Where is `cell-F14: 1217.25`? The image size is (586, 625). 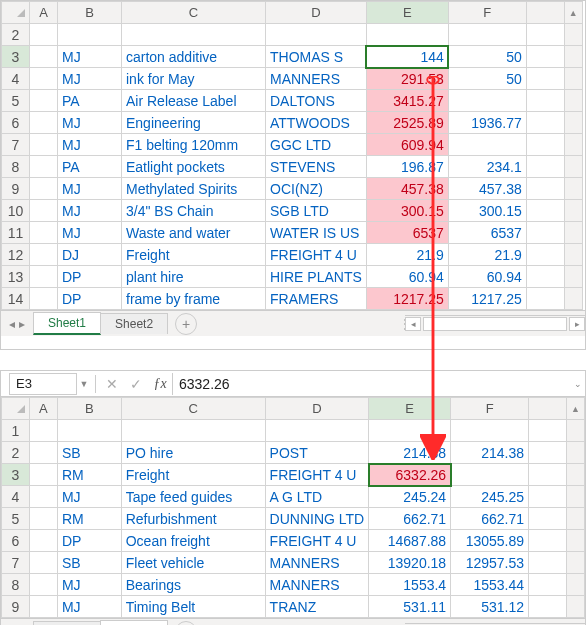
cell-F14: 1217.25 is located at coordinates (487, 299).